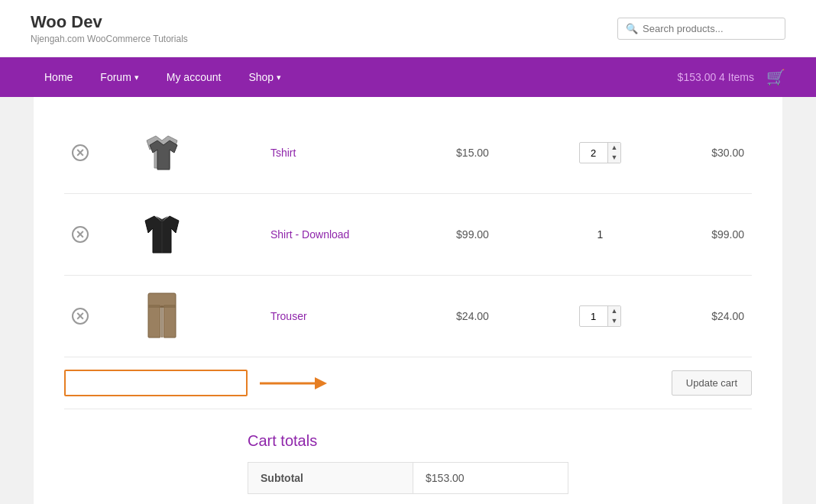 The image size is (816, 504). I want to click on cart-totals-box: Cart totals Subtotal $153.00, so click(408, 463).